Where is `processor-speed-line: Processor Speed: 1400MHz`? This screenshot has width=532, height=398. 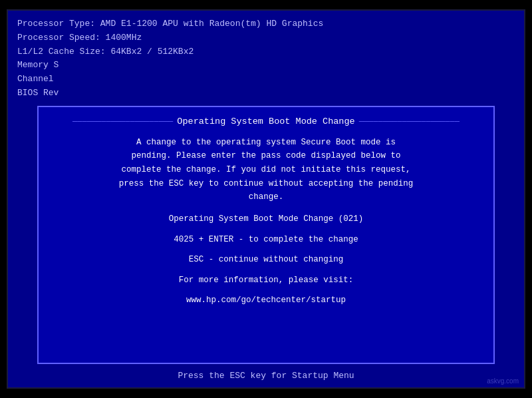
processor-speed-line: Processor Speed: 1400MHz is located at coordinates (266, 39).